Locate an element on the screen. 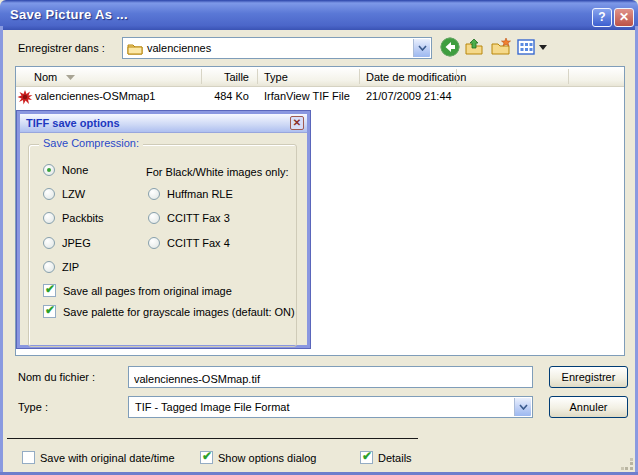  checkbox-label: Details is located at coordinates (395, 458).